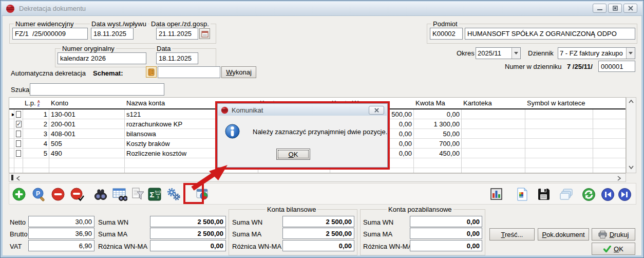  Describe the element at coordinates (494, 103) in the screenshot. I see `col-kartoteka: Kartoteka` at that location.